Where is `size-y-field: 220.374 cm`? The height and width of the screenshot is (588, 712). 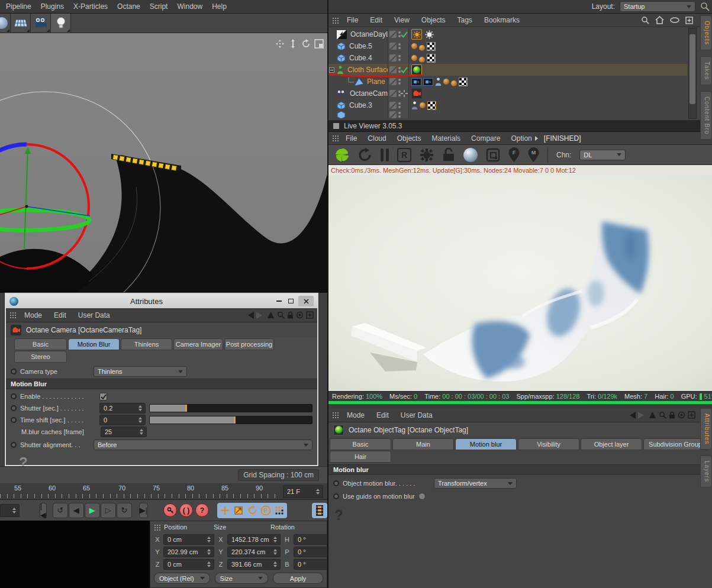
size-y-field: 220.374 cm is located at coordinates (254, 552).